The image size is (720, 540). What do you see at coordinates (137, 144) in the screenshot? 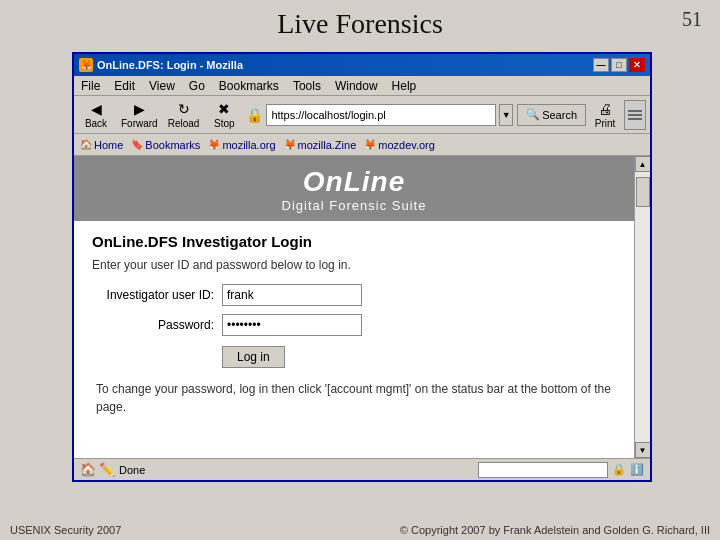
I see `bookmarks-icon: 🔖` at bounding box center [137, 144].